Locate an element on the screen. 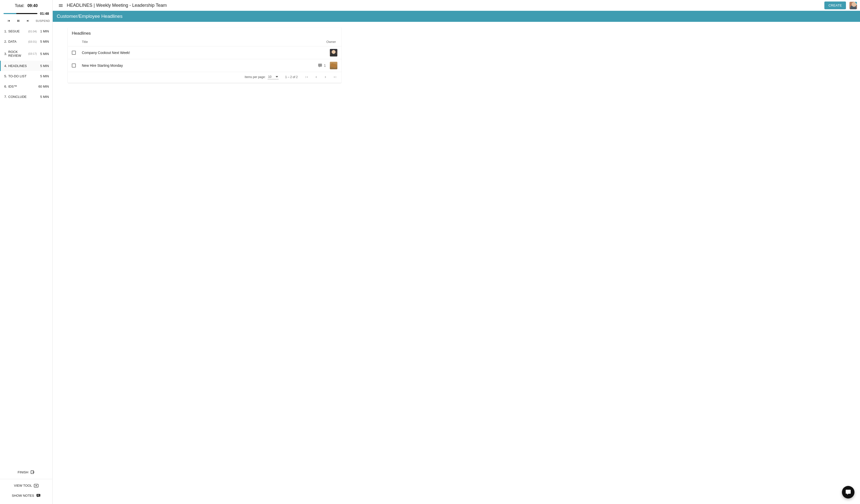  menu-icon is located at coordinates (61, 5).